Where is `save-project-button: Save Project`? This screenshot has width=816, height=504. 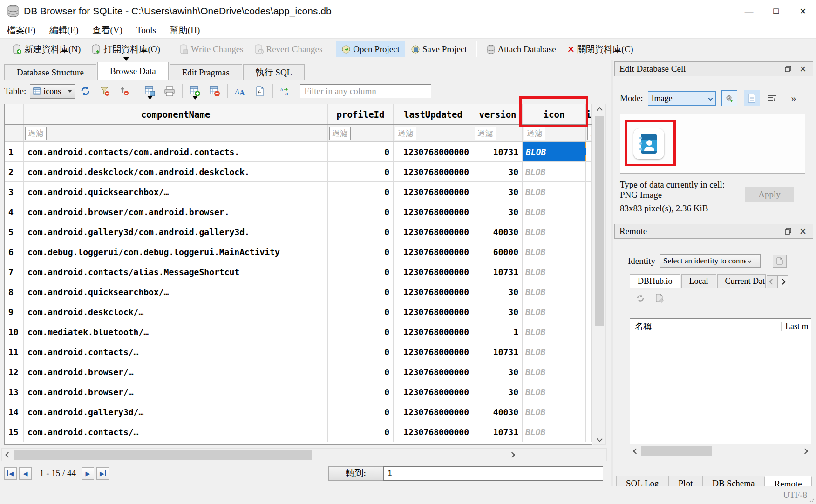 save-project-button: Save Project is located at coordinates (439, 49).